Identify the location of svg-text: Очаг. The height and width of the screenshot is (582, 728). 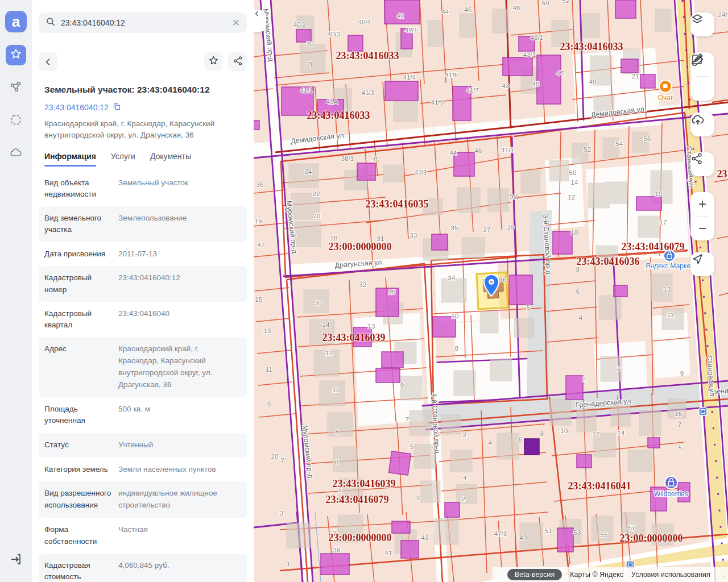
(665, 98).